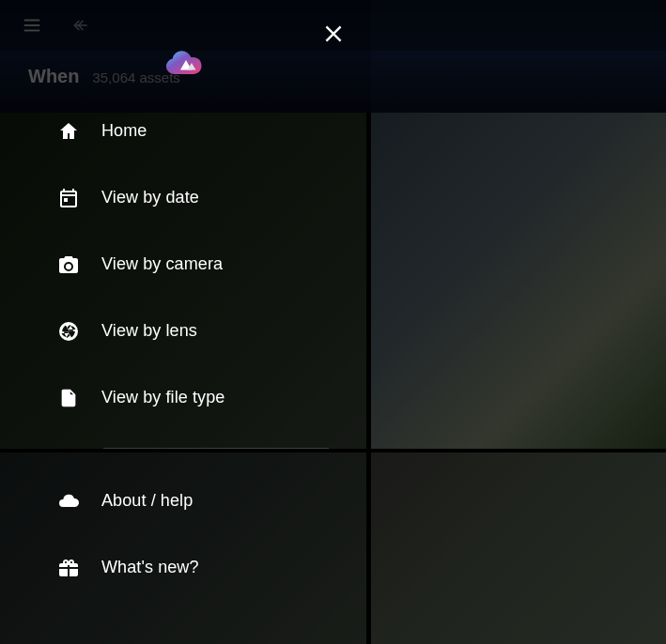  Describe the element at coordinates (69, 331) in the screenshot. I see `lens-aperture-icon` at that location.